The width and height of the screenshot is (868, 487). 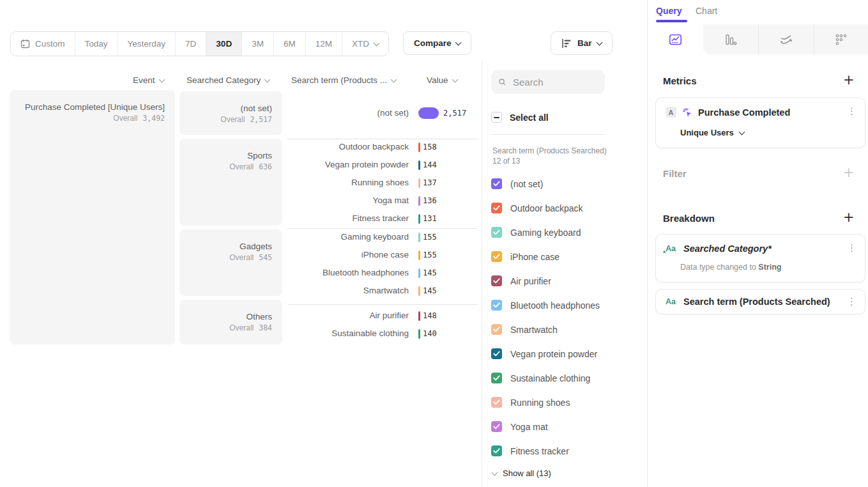 What do you see at coordinates (760, 123) in the screenshot?
I see `metric-card: A Purchase Completed ⋮ Unique Users` at bounding box center [760, 123].